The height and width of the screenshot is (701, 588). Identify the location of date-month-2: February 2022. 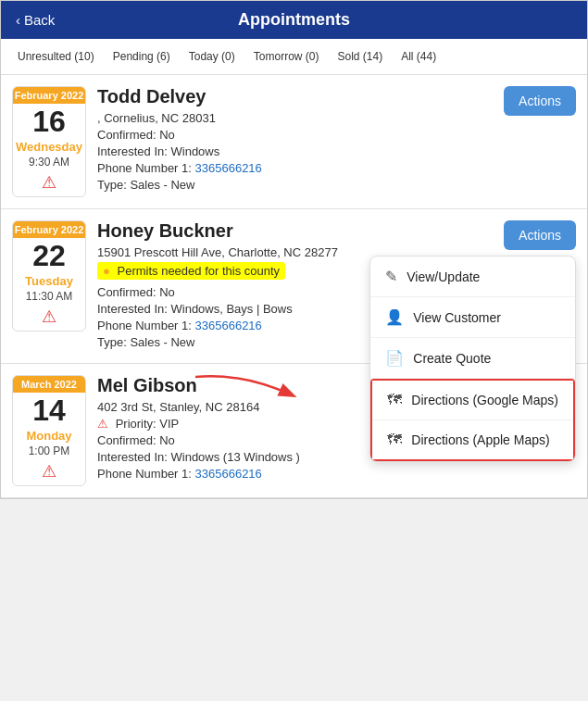
(49, 230).